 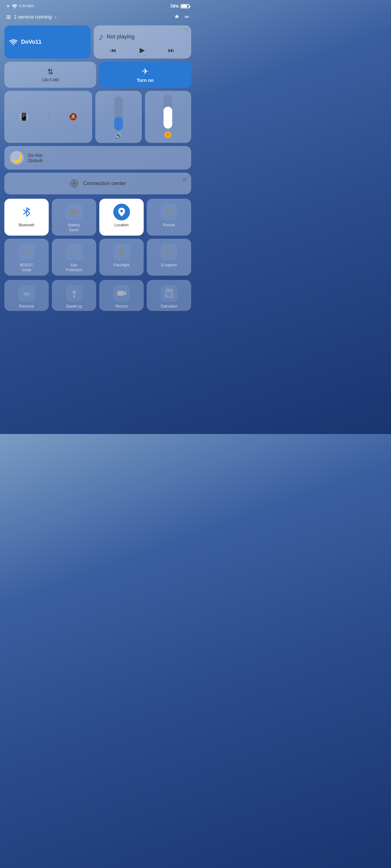 I want to click on service-bar: ⊞ 1 service running › ✏, so click(x=98, y=17).